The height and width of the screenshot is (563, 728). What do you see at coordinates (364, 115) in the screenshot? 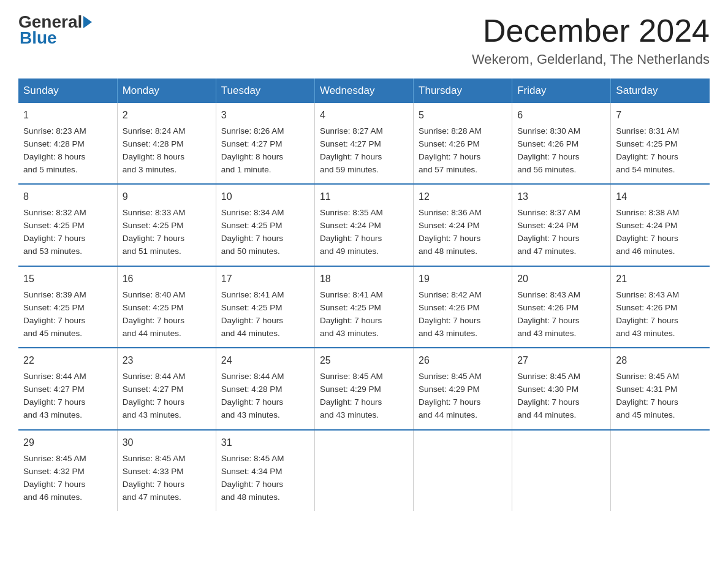
I see `day-number: 4` at bounding box center [364, 115].